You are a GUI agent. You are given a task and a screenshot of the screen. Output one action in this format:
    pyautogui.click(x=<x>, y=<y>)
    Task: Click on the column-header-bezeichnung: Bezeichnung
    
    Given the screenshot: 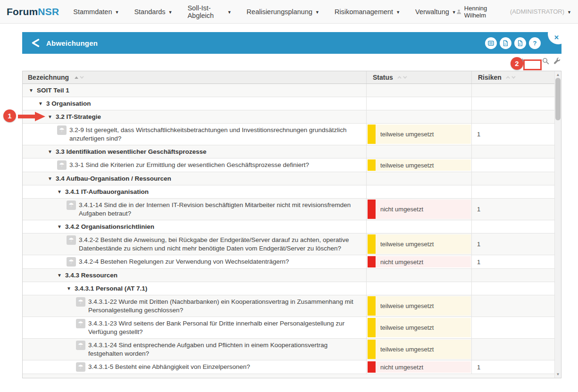 What is the action you would take?
    pyautogui.click(x=194, y=77)
    